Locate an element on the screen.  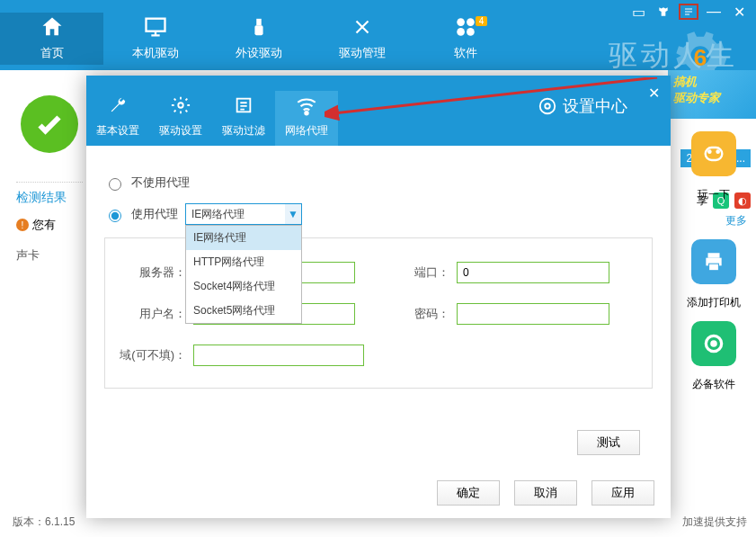
proxy-type-combo: IE网络代理 ▼ IE网络代理 HTTP网络代理 Socket4网络代理 Soc… is located at coordinates (244, 214).